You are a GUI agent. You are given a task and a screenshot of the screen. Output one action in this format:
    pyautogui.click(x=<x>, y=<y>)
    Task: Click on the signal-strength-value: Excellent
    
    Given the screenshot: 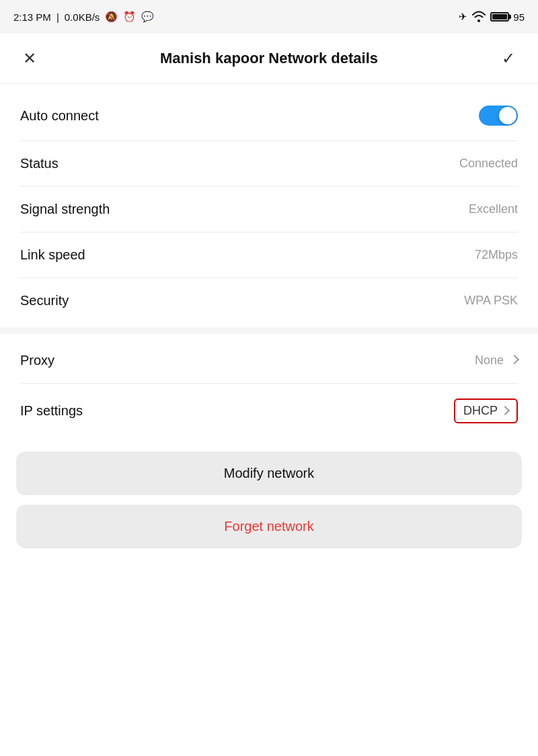 What is the action you would take?
    pyautogui.click(x=494, y=210)
    